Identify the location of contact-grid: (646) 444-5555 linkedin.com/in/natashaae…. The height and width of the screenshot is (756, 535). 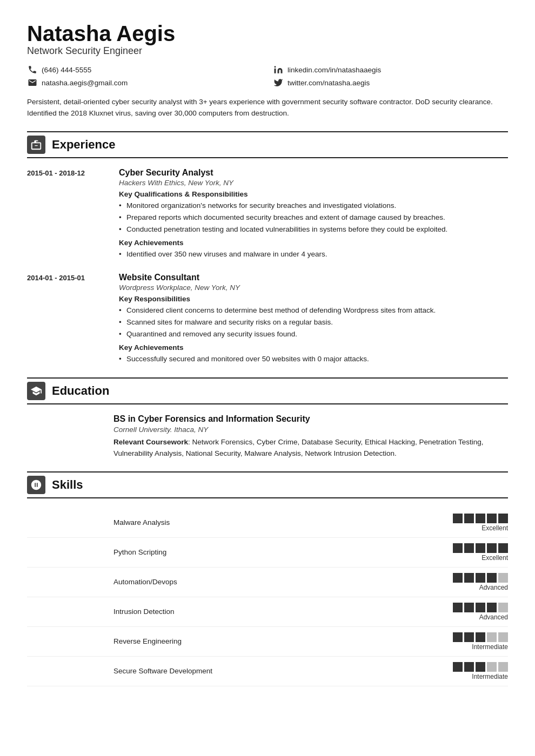
(268, 76).